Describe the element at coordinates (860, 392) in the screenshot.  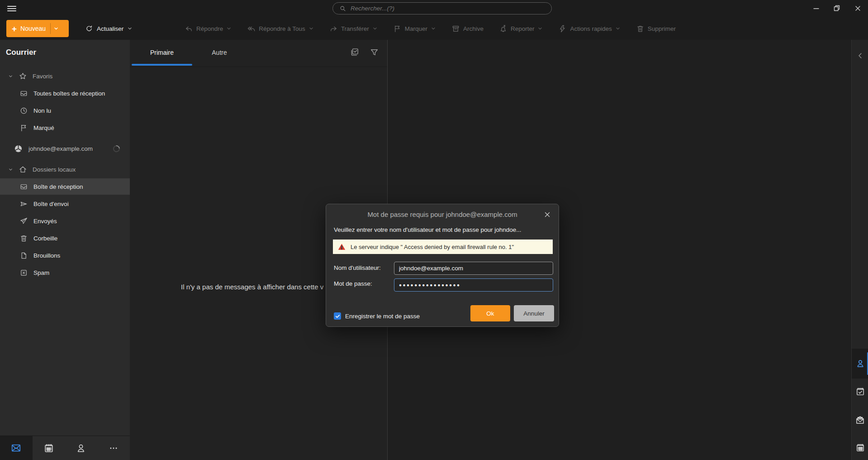
I see `rail-tasks-button` at that location.